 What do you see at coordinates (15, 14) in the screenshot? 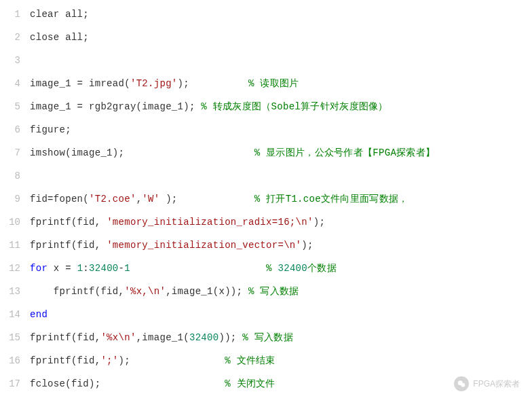
I see `line-number: 1` at bounding box center [15, 14].